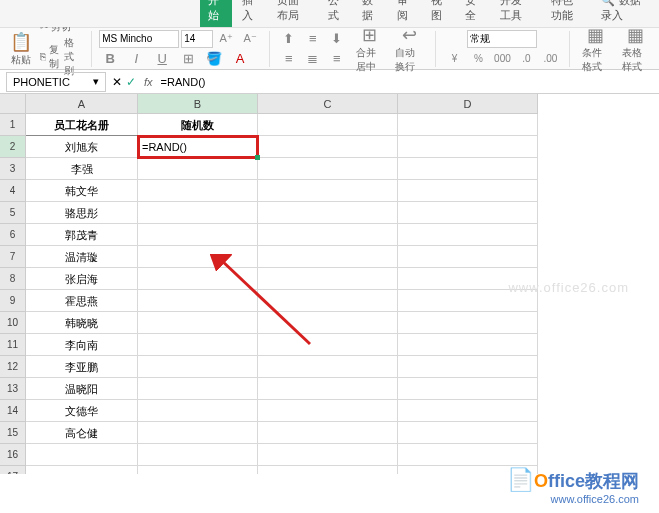 Image resolution: width=659 pixels, height=513 pixels. Describe the element at coordinates (454, 59) in the screenshot. I see `currency-icon: ¥` at that location.